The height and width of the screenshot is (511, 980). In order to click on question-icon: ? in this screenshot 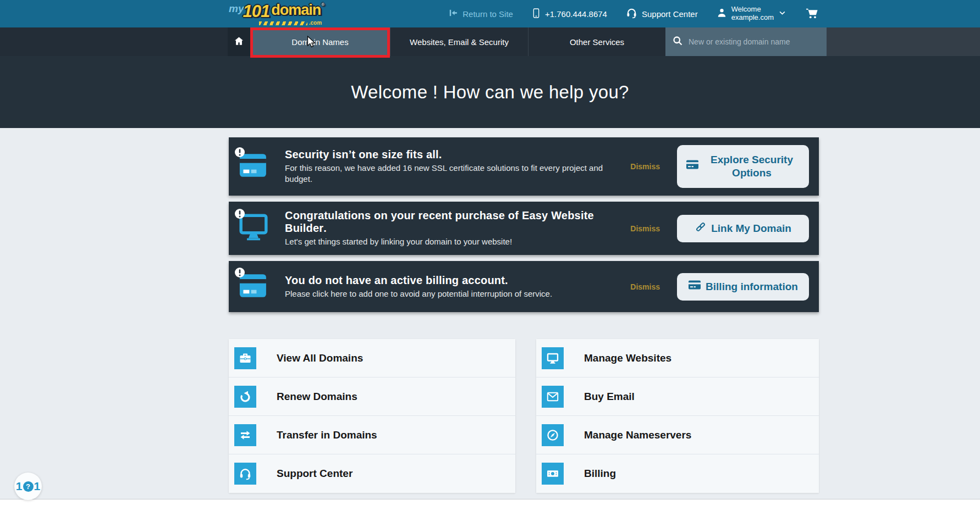, I will do `click(29, 487)`.